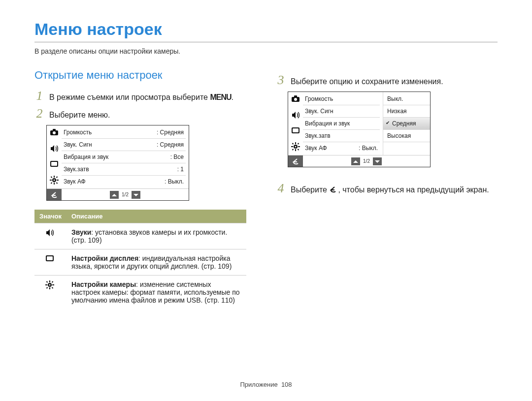 Image resolution: width=532 pixels, height=401 pixels. What do you see at coordinates (341, 99) in the screenshot?
I see `list-item: Громкость` at bounding box center [341, 99].